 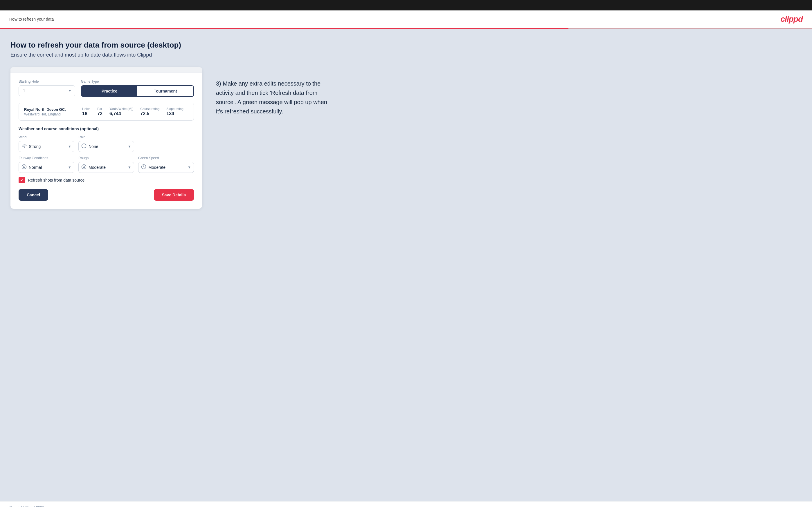 I want to click on button-row: Cancel Save Details, so click(x=106, y=195).